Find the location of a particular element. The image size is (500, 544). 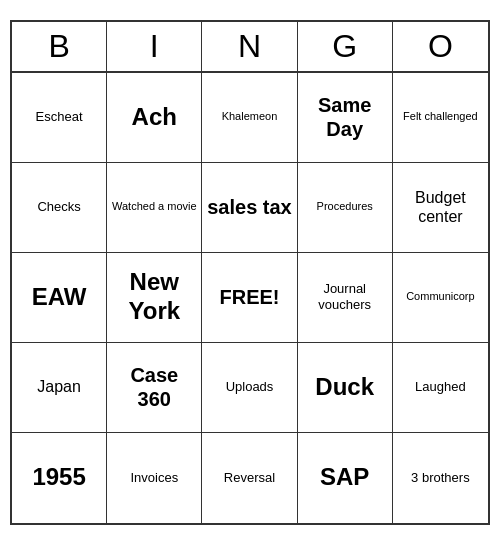

cell-text: FREE! is located at coordinates (249, 297).